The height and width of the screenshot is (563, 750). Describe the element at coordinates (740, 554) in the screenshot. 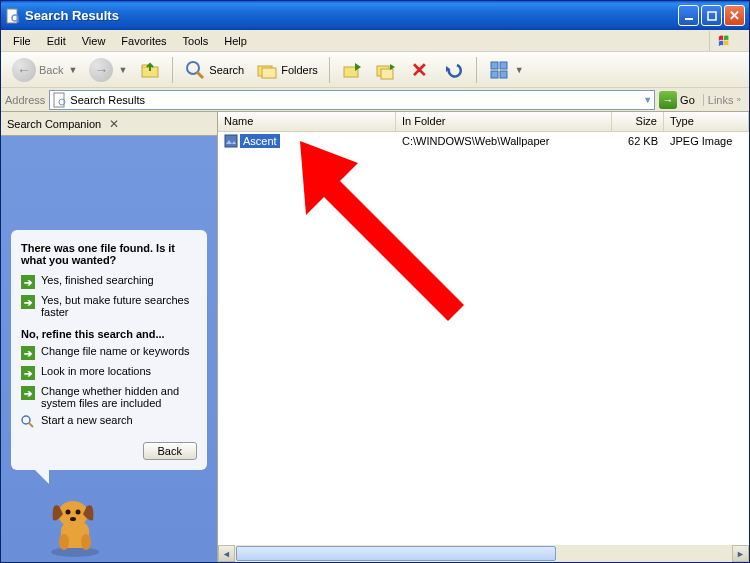

I see `scroll-right-icon: ►` at that location.